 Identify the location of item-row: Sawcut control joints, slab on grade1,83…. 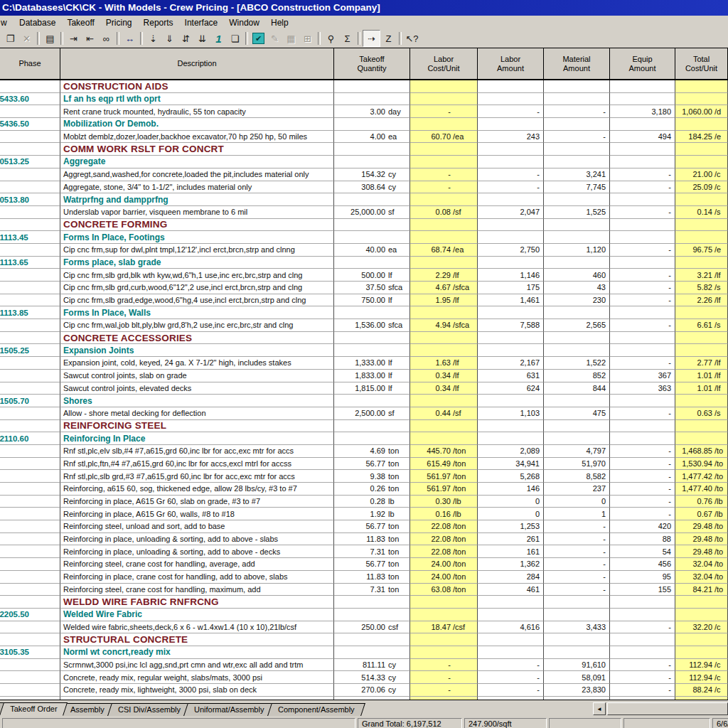
(364, 376).